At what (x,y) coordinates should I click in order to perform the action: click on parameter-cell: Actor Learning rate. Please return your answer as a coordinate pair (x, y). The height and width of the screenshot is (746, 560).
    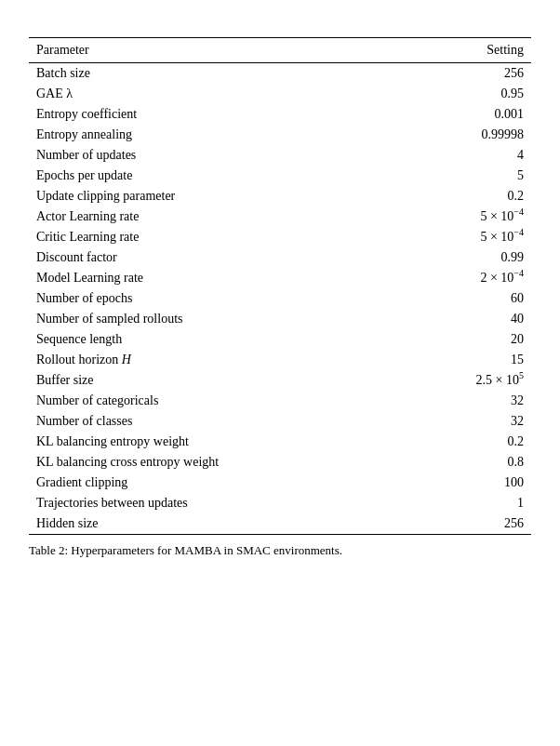
    Looking at the image, I should click on (220, 217).